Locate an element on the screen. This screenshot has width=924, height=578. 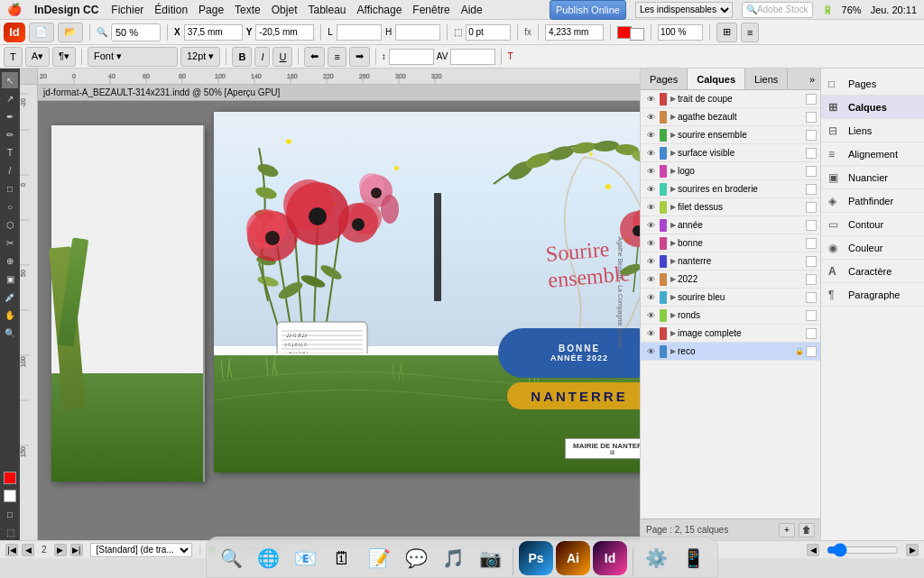
text-frame-btn: T is located at coordinates (13, 57).